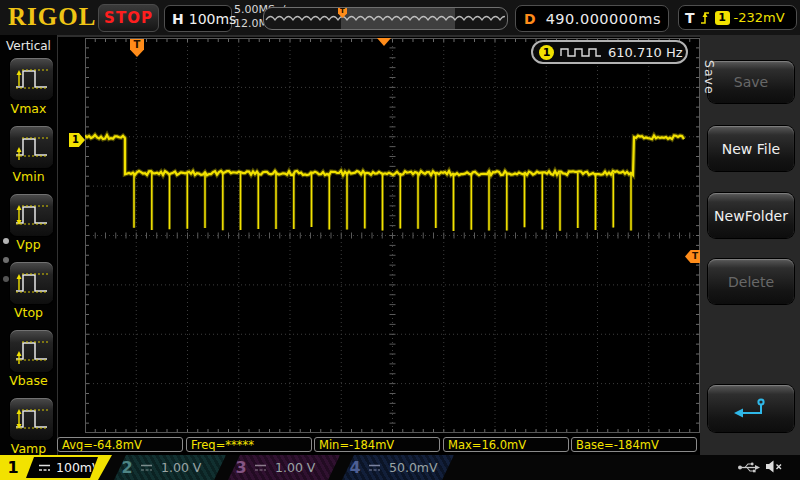 The image size is (800, 480). I want to click on window-center-marker, so click(384, 42).